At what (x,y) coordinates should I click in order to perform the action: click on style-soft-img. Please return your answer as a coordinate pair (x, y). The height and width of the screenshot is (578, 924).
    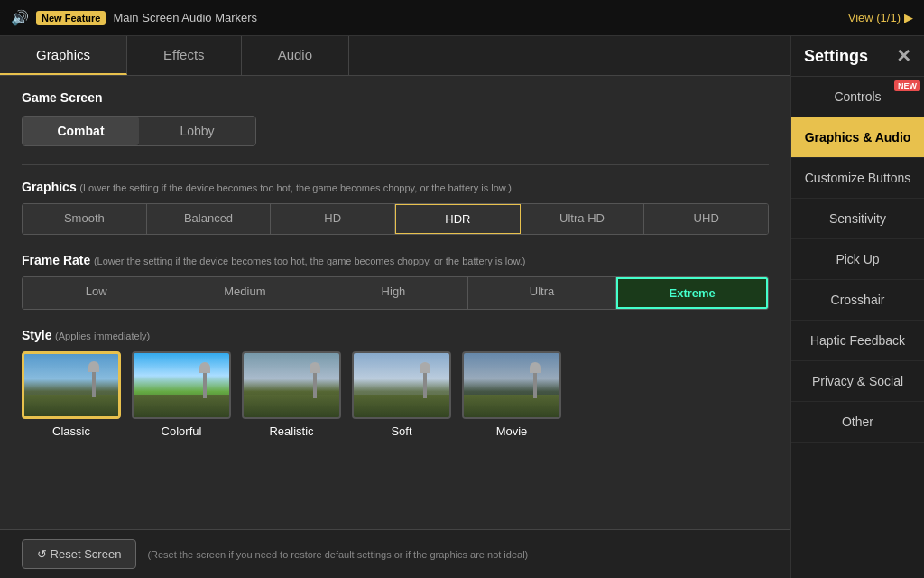
    Looking at the image, I should click on (402, 385).